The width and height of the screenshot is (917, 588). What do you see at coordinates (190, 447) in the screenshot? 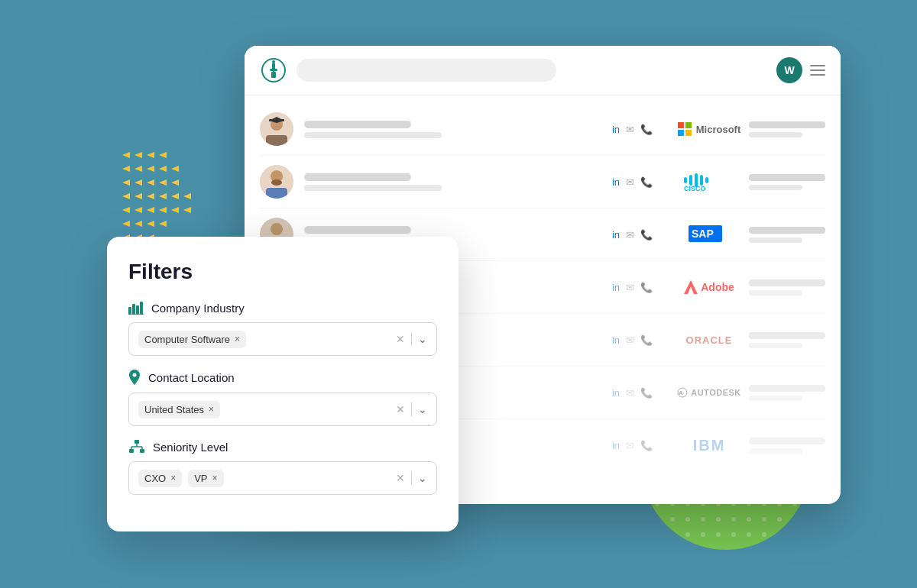
I see `filter-label-seniority: Seniority Level` at bounding box center [190, 447].